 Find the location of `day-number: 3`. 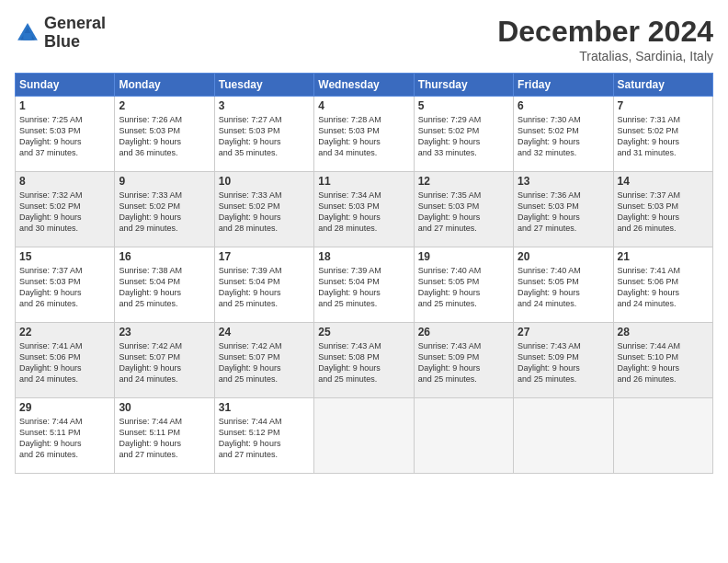

day-number: 3 is located at coordinates (265, 106).